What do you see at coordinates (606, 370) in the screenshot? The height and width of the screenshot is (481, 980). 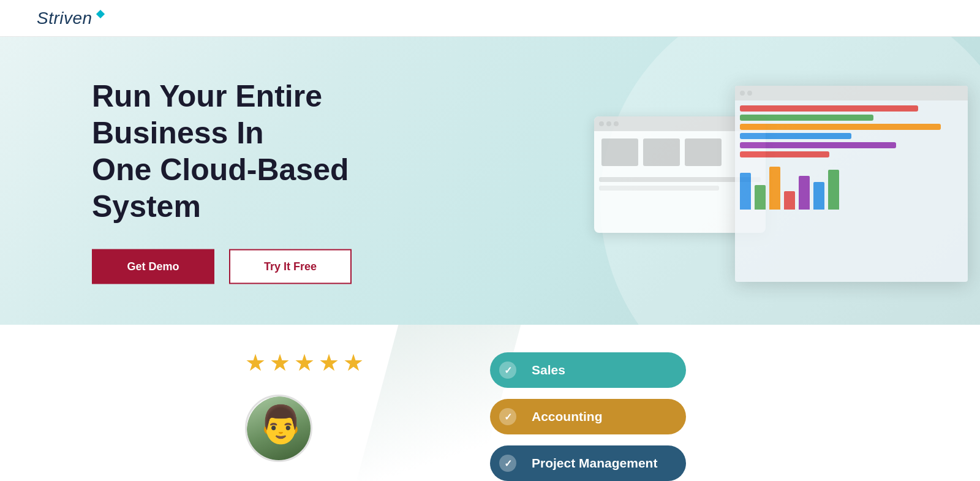 I see `sales-label: Sales` at bounding box center [606, 370].